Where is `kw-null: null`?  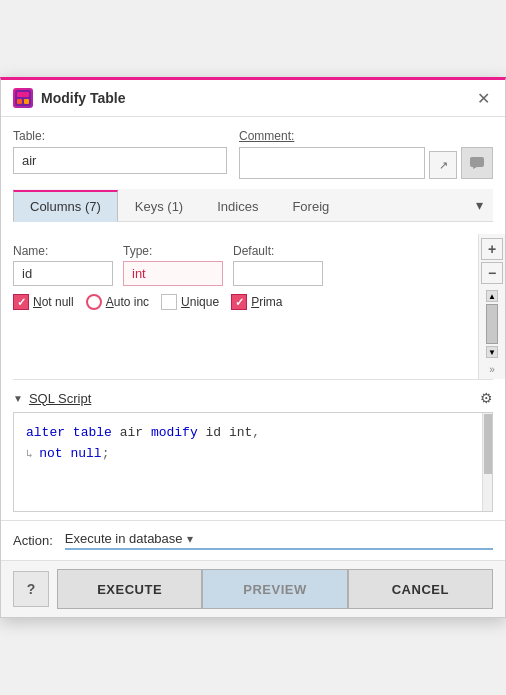 kw-null: null is located at coordinates (86, 454).